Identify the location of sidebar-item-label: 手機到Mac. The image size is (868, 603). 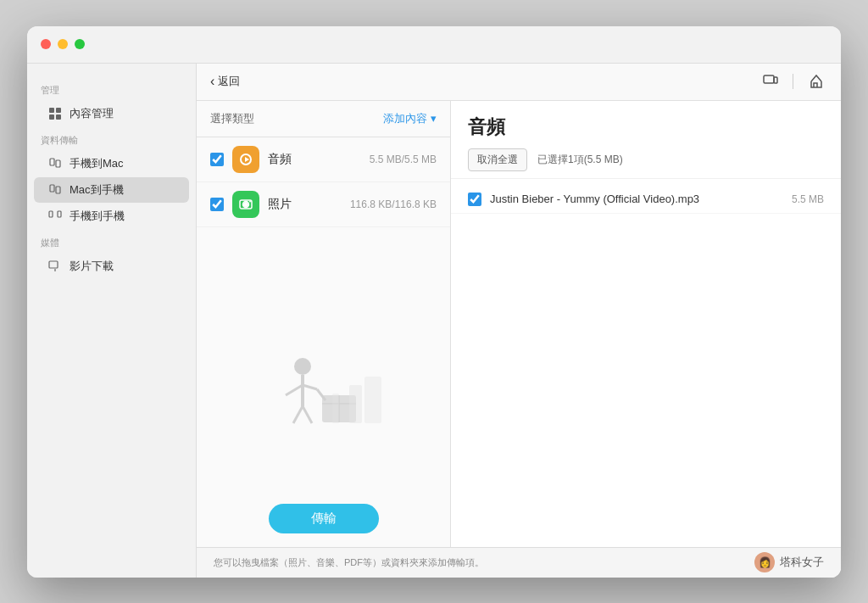
(97, 164).